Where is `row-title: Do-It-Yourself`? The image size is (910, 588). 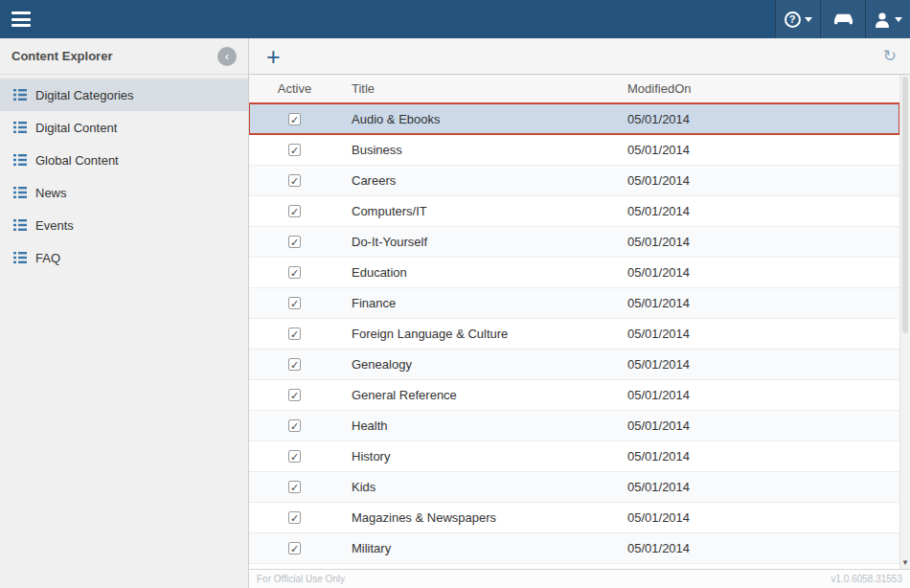 row-title: Do-It-Yourself is located at coordinates (484, 241).